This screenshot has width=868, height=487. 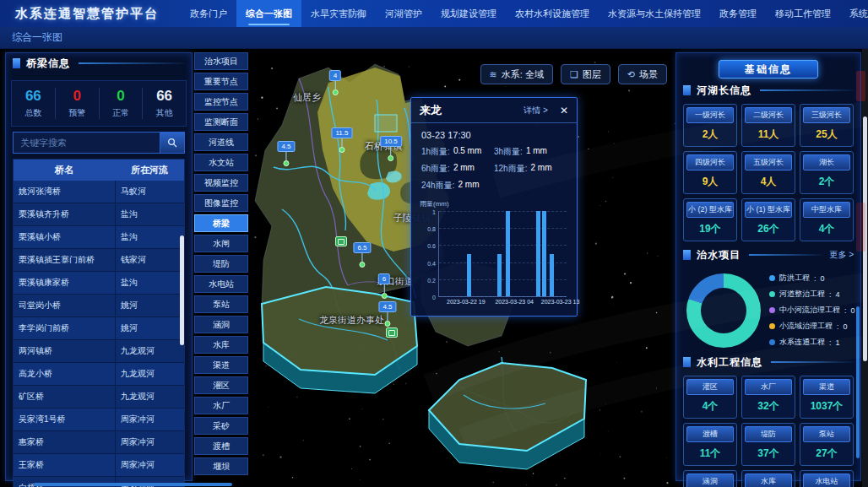 I want to click on section-bullet, so click(x=687, y=362).